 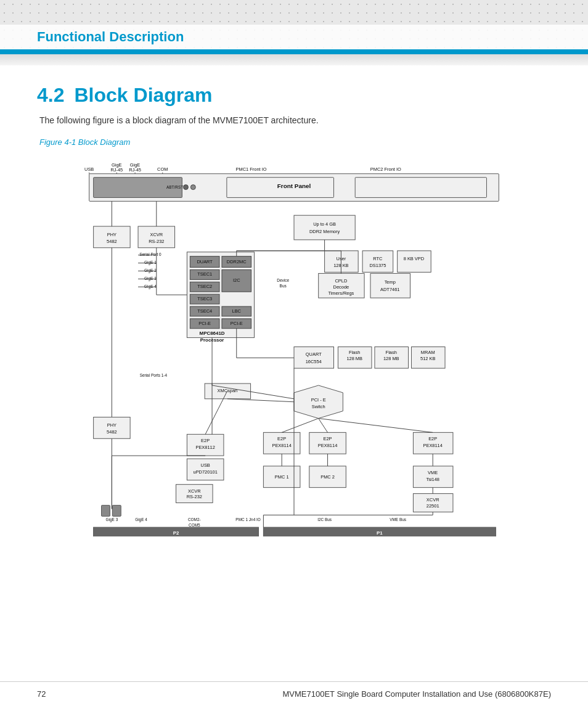 I want to click on svg-text: I2C Bus, so click(x=324, y=519).